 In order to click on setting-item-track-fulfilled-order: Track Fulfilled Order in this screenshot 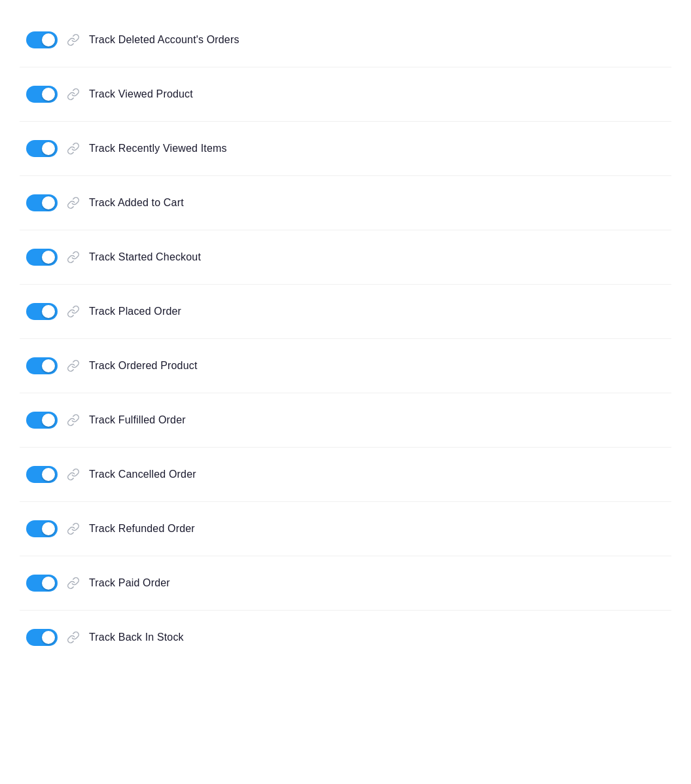, I will do `click(346, 420)`.